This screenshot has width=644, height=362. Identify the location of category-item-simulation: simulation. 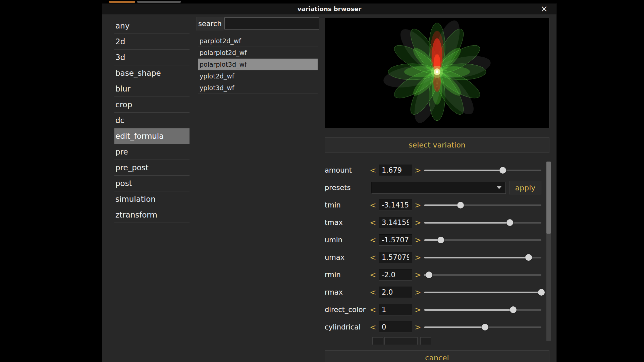
(152, 199).